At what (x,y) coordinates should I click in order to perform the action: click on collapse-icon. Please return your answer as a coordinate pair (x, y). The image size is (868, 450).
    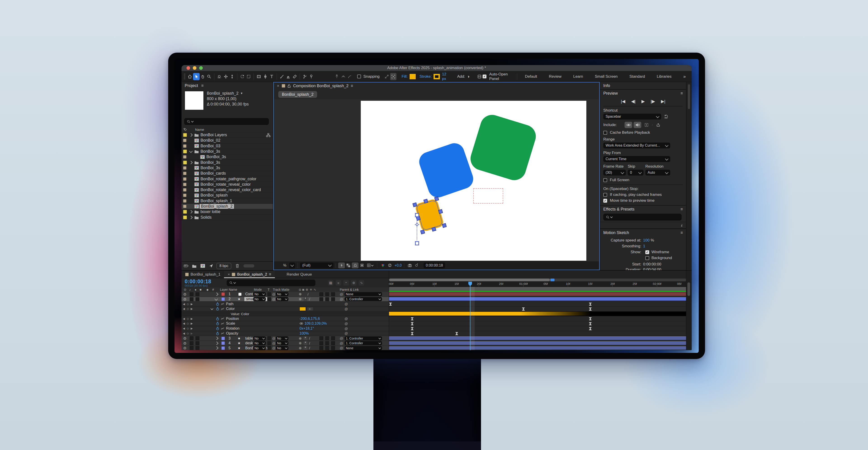
    Looking at the image, I should click on (191, 151).